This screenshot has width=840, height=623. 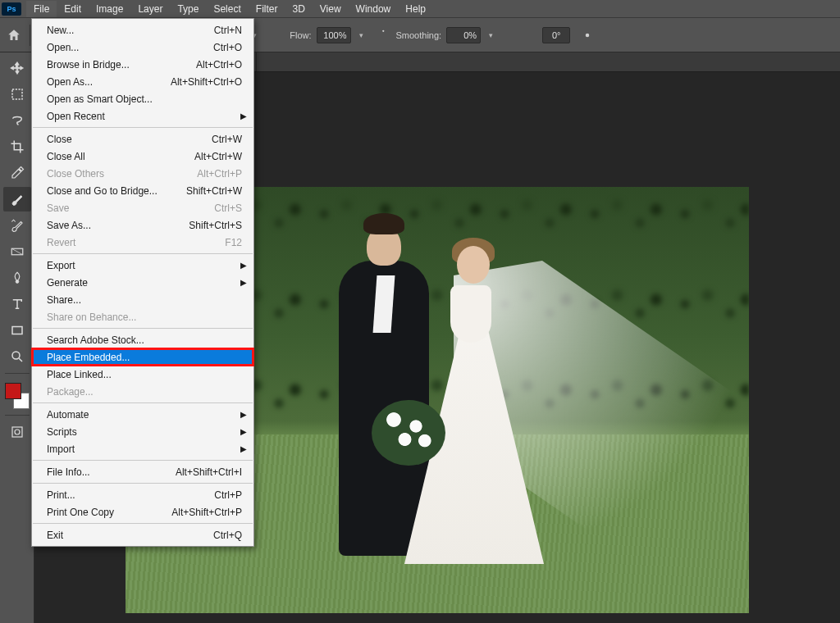 What do you see at coordinates (272, 35) in the screenshot?
I see `pressure-opacity-icon` at bounding box center [272, 35].